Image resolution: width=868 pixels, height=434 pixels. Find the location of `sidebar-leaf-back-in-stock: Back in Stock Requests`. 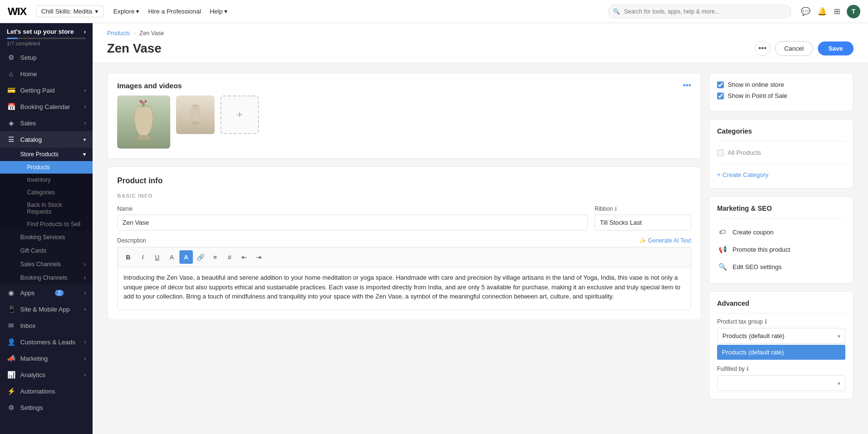

sidebar-leaf-back-in-stock: Back in Stock Requests is located at coordinates (46, 208).